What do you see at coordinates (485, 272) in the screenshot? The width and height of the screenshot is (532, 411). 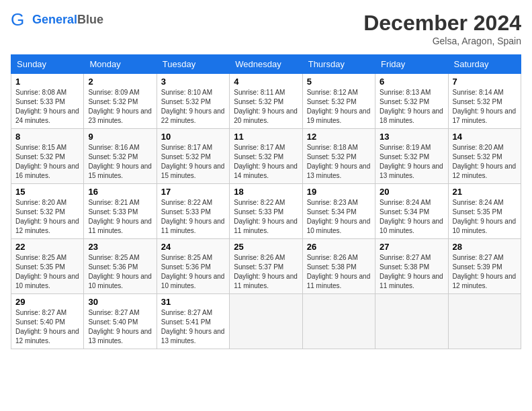 I see `day-info: Sunrise: 8:27 AM Sunset: 5:39 PM Dayligh…` at bounding box center [485, 272].